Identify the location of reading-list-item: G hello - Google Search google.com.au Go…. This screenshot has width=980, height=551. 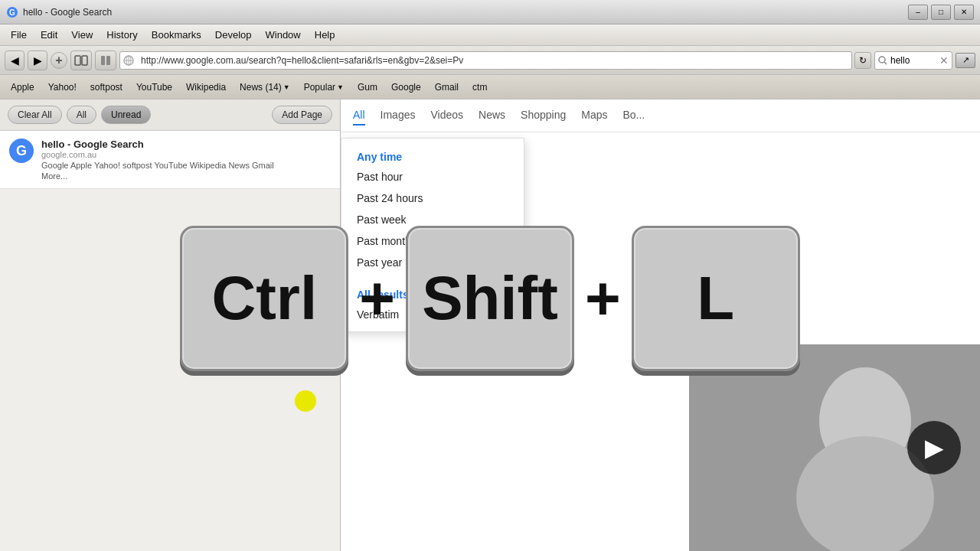
(170, 160).